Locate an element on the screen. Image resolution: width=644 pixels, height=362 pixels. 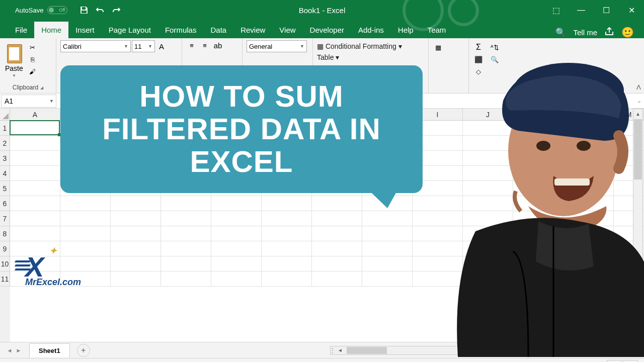
row-header: 10 is located at coordinates (5, 264).